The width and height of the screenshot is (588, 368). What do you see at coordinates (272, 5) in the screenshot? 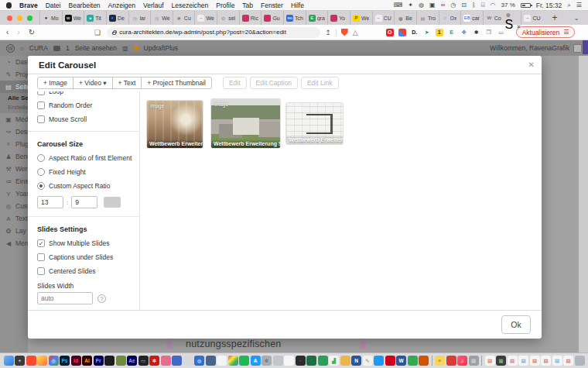
I see `menu-bar-item: Fenster` at bounding box center [272, 5].